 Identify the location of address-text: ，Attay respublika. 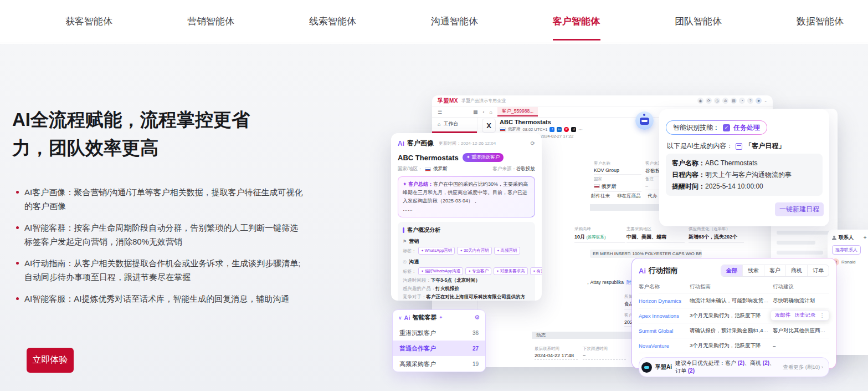
(605, 283).